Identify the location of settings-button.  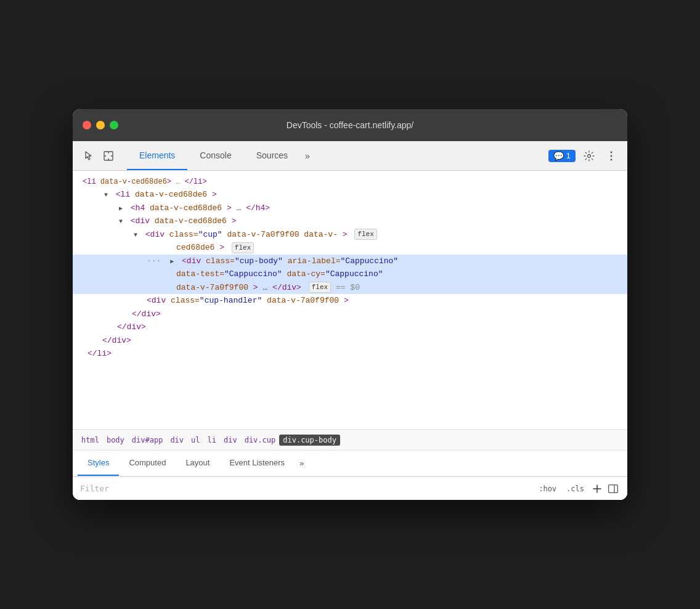
(589, 156).